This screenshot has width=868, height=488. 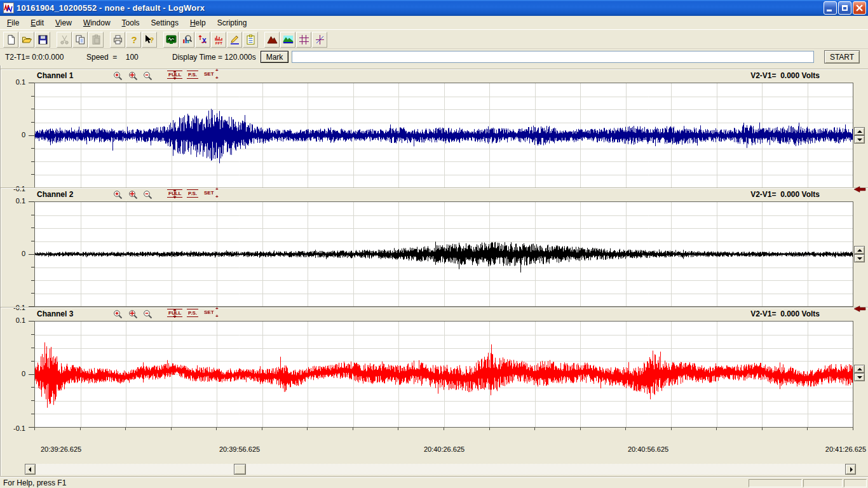 I want to click on monitor-view-button, so click(x=171, y=39).